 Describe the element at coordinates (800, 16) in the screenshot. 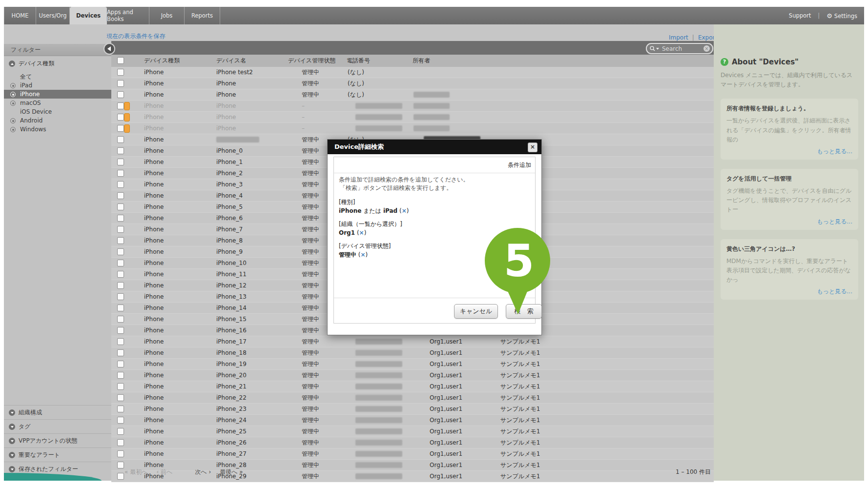

I see `support-link: Support` at that location.